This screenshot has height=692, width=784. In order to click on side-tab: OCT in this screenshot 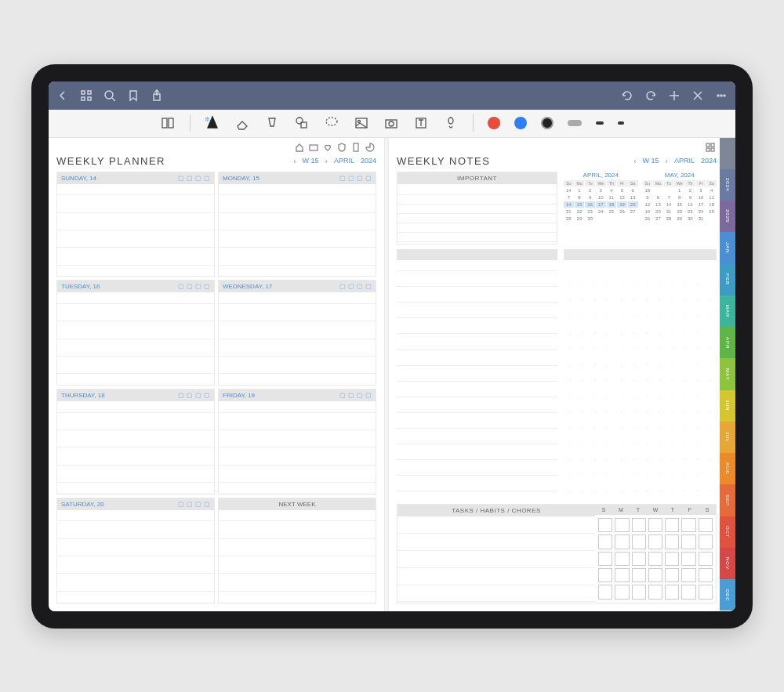, I will do `click(728, 532)`.